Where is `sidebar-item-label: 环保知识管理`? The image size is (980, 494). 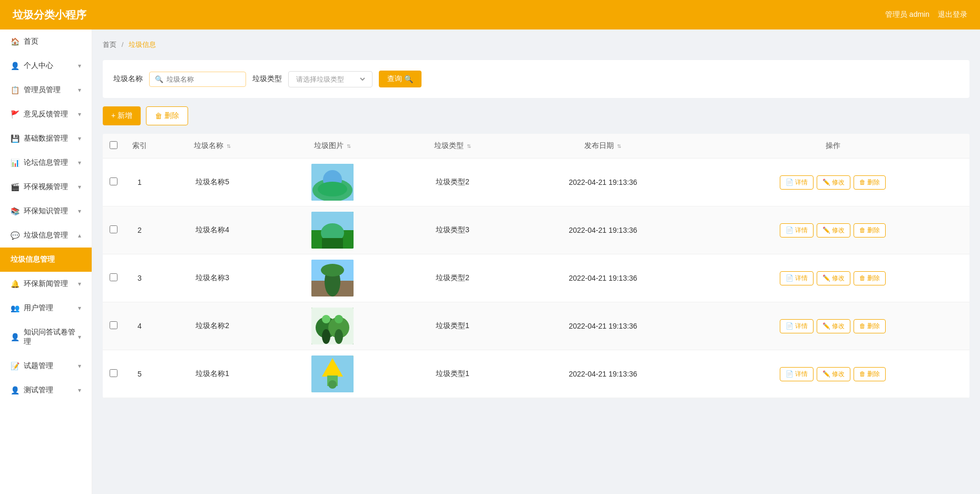 sidebar-item-label: 环保知识管理 is located at coordinates (46, 211).